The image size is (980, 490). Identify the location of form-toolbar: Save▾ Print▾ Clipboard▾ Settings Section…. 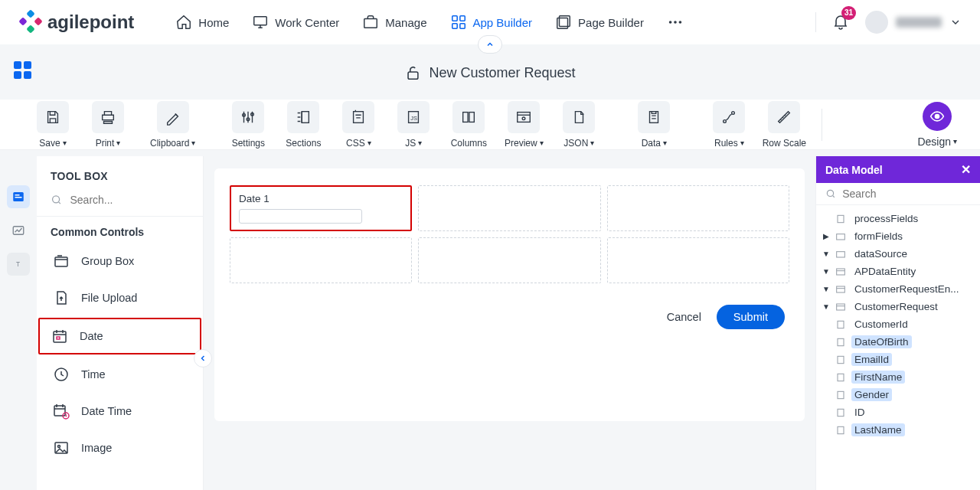
(490, 125).